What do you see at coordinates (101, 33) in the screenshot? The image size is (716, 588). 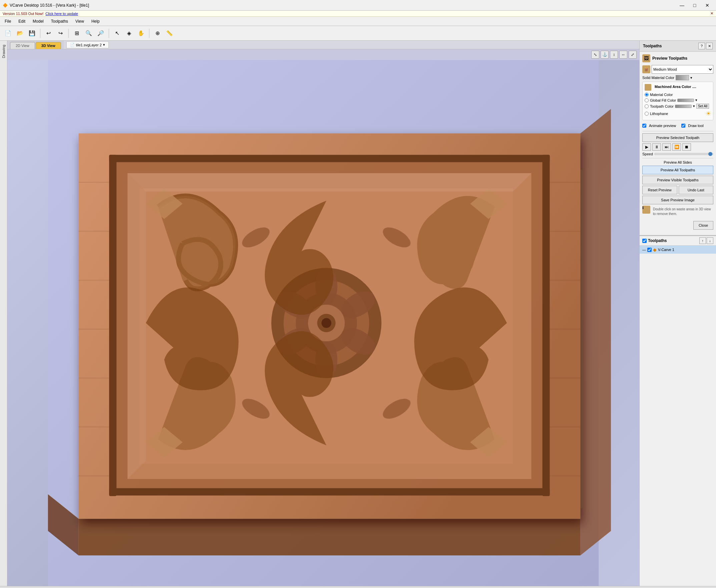 I see `toolbar-zoom-out: 🔎` at bounding box center [101, 33].